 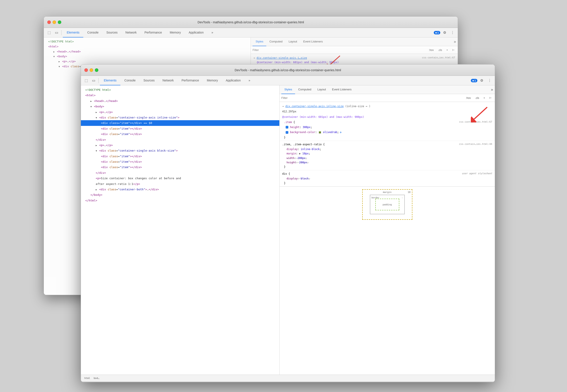 What do you see at coordinates (180, 195) in the screenshot?
I see `dom-close-body-front: </body>` at bounding box center [180, 195].